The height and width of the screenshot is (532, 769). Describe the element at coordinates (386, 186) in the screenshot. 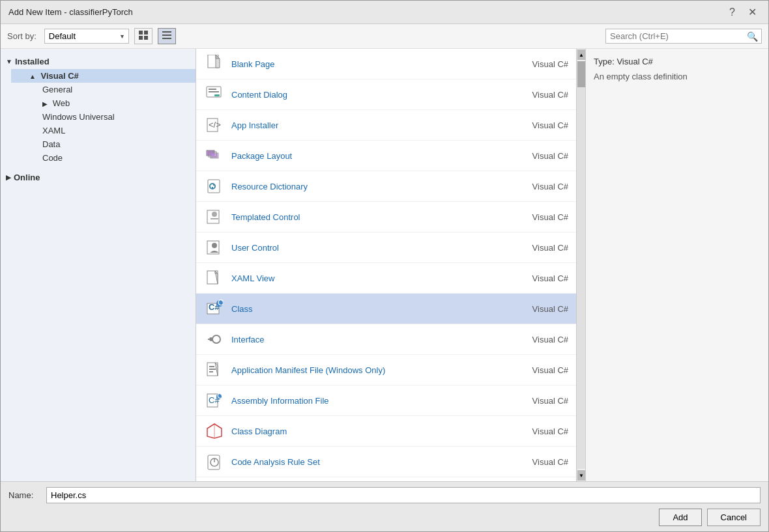

I see `item-row-resource-dictionary: Resource DictionaryVisual C#` at that location.